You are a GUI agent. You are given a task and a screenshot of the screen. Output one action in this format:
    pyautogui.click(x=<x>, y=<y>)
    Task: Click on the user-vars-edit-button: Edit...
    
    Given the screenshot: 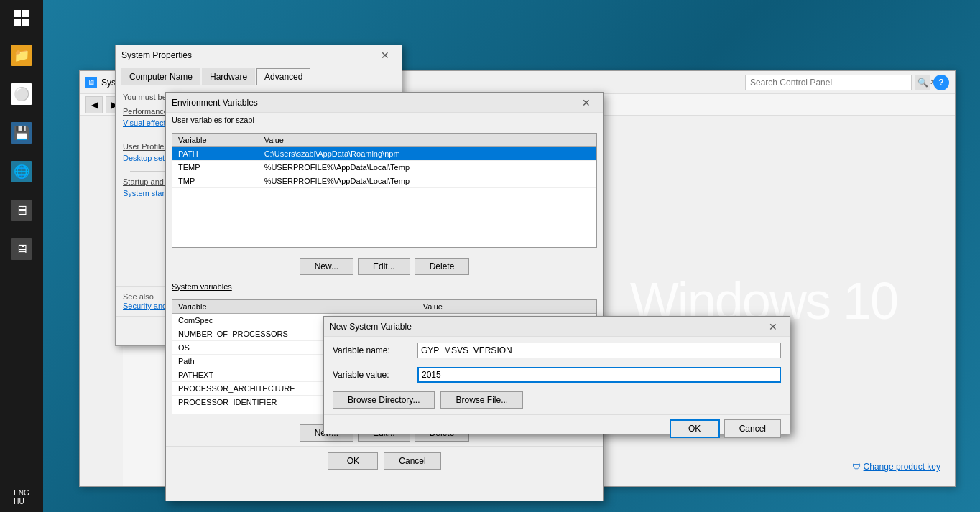 What is the action you would take?
    pyautogui.click(x=384, y=266)
    